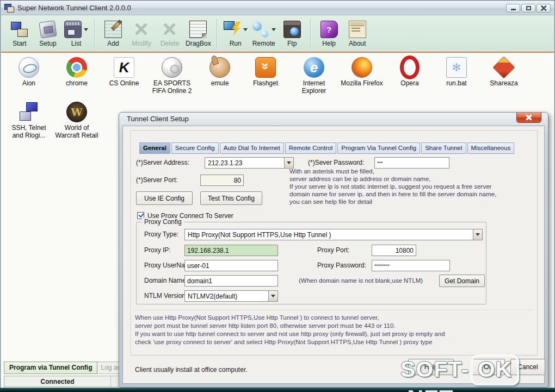 The width and height of the screenshot is (555, 392). I want to click on proxy-password-field, so click(411, 265).